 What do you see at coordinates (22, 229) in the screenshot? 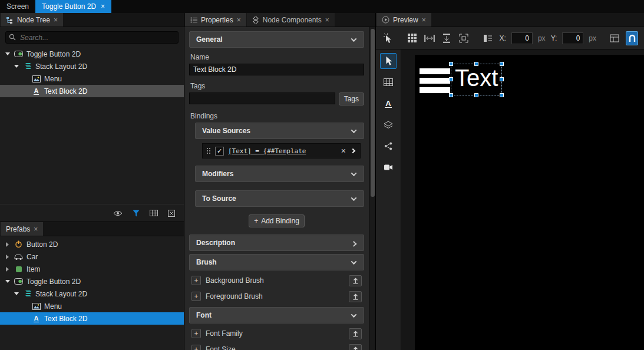
I see `tab-prefabs: Prefabs ×` at bounding box center [22, 229].